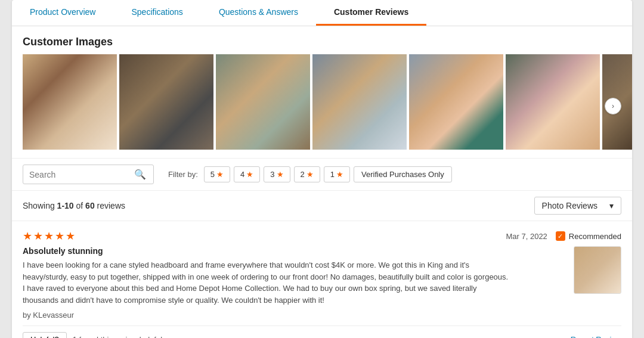 The height and width of the screenshot is (338, 644). What do you see at coordinates (403, 174) in the screenshot?
I see `filter-verified-purchases: Verified Purchases Only` at bounding box center [403, 174].